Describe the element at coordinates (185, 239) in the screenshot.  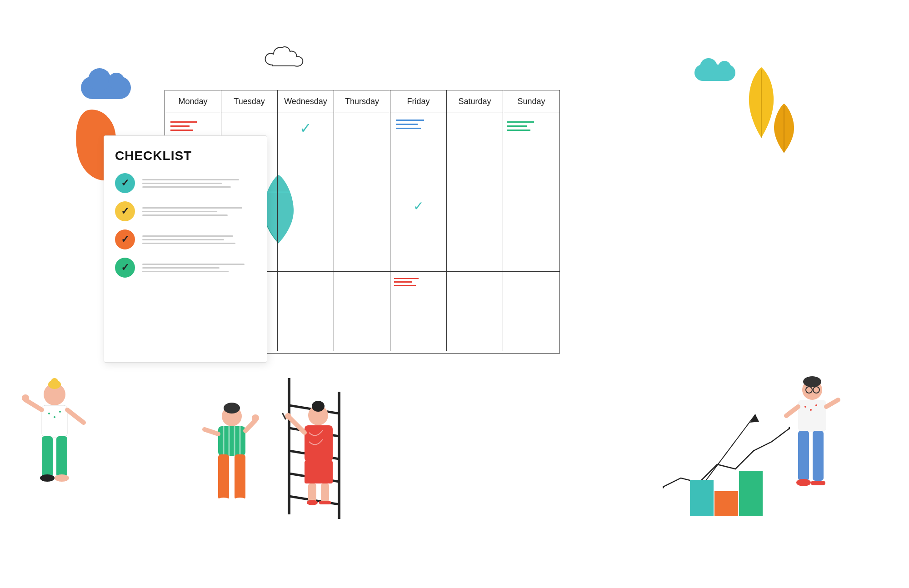
I see `checklist-item-3: ✓` at that location.